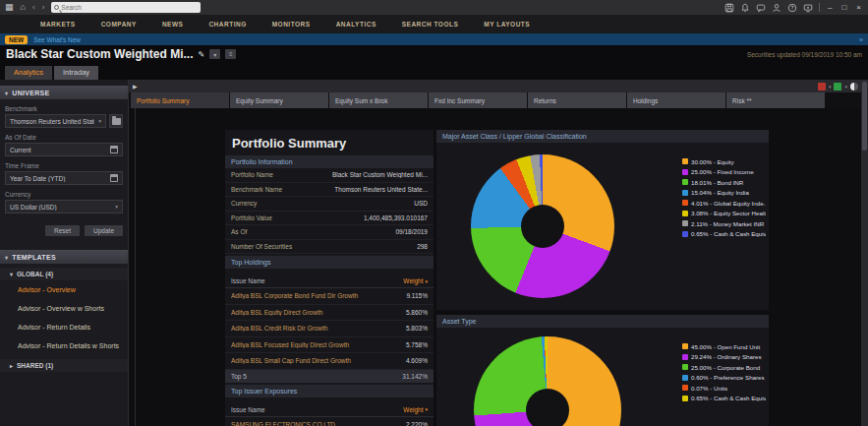 The width and height of the screenshot is (868, 426). What do you see at coordinates (329, 346) in the screenshot?
I see `table-row: Aditya BSL Focused Equity Direct Growth5…` at bounding box center [329, 346].